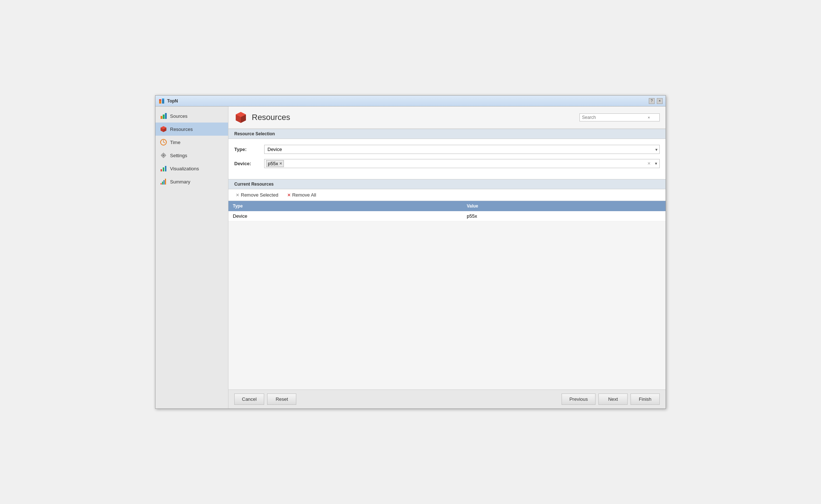  What do you see at coordinates (398, 399) in the screenshot?
I see `footer-left: Cancel Reset` at bounding box center [398, 399].